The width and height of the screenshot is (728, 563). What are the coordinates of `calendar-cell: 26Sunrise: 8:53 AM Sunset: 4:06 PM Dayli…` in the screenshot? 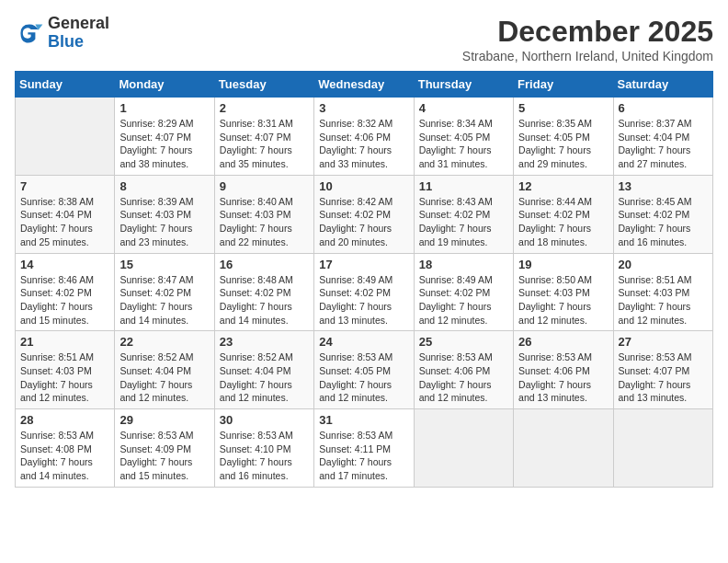 It's located at (563, 370).